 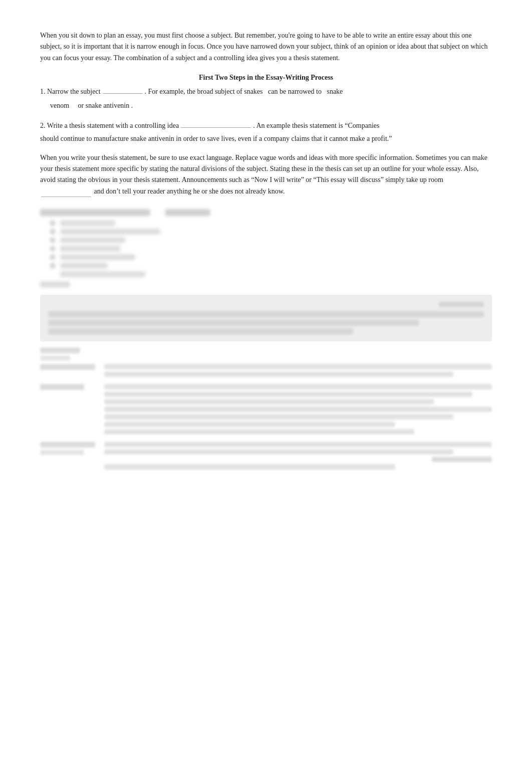 I want to click on step1-gap1, so click(x=123, y=93).